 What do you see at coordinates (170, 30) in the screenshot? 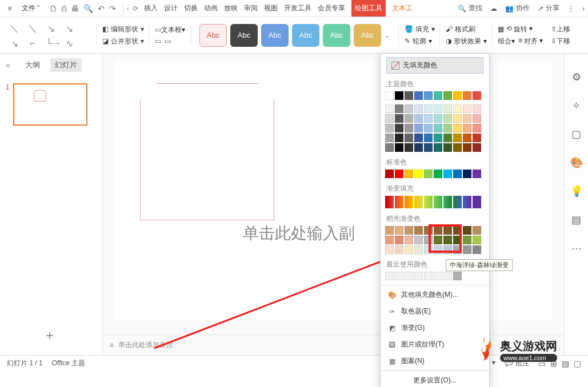
I see `textbox-button: ▭文本框▾` at bounding box center [170, 30].